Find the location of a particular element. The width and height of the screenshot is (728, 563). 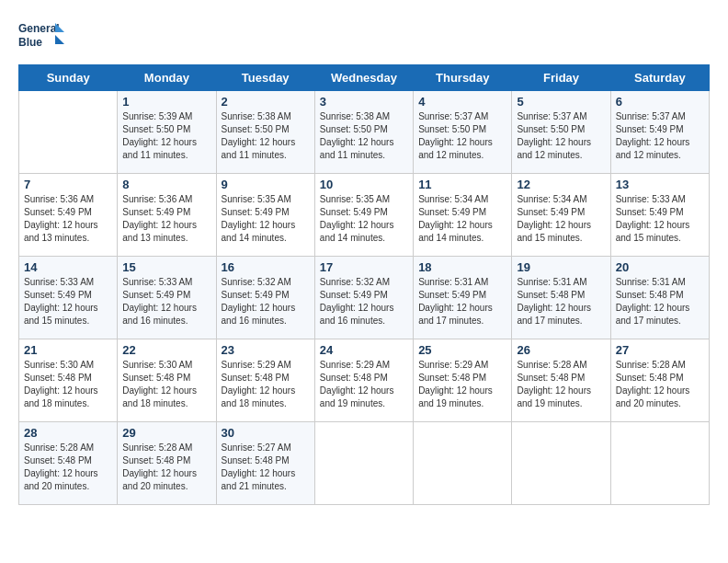

day-number: 14 is located at coordinates (68, 267).